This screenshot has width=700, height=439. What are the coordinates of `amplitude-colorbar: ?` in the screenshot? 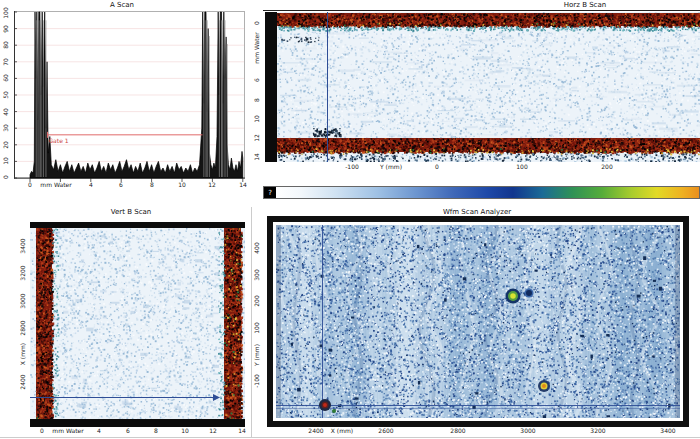 It's located at (482, 192).